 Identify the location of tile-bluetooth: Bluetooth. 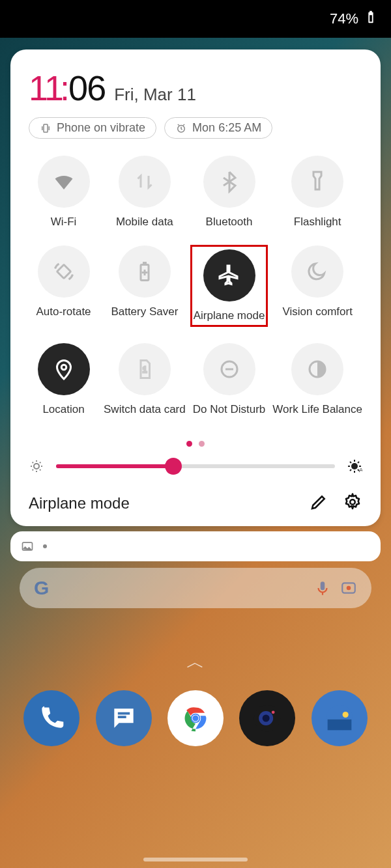
(229, 192).